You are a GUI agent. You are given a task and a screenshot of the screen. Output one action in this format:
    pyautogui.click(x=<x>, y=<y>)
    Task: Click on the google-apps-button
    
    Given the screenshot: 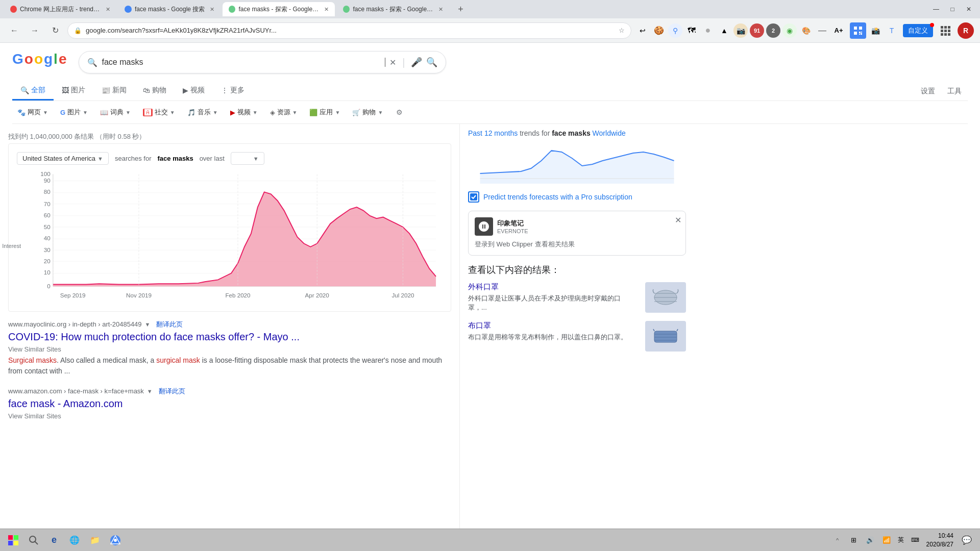 What is the action you would take?
    pyautogui.click(x=945, y=31)
    